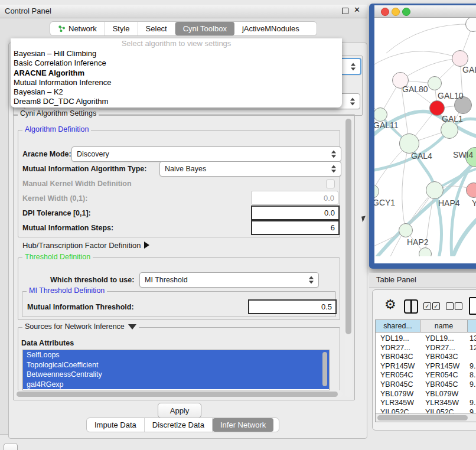 The height and width of the screenshot is (450, 476). I want to click on minimize-traffic-icon, so click(396, 12).